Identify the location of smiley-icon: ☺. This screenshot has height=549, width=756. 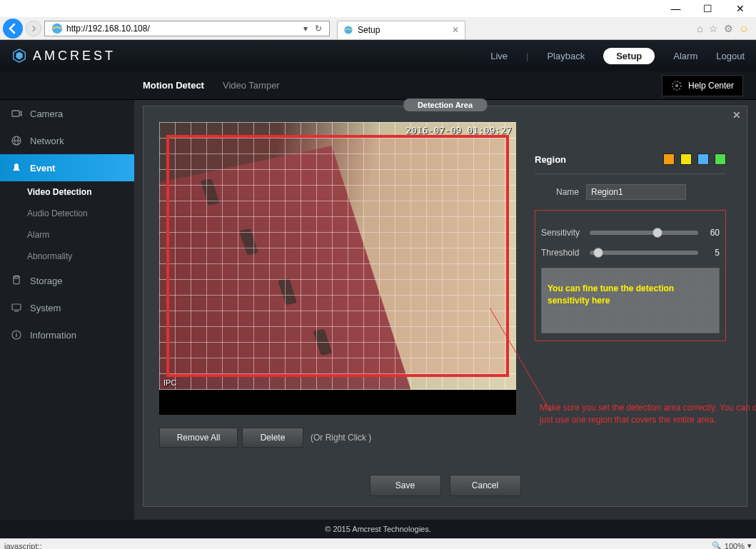
(744, 29).